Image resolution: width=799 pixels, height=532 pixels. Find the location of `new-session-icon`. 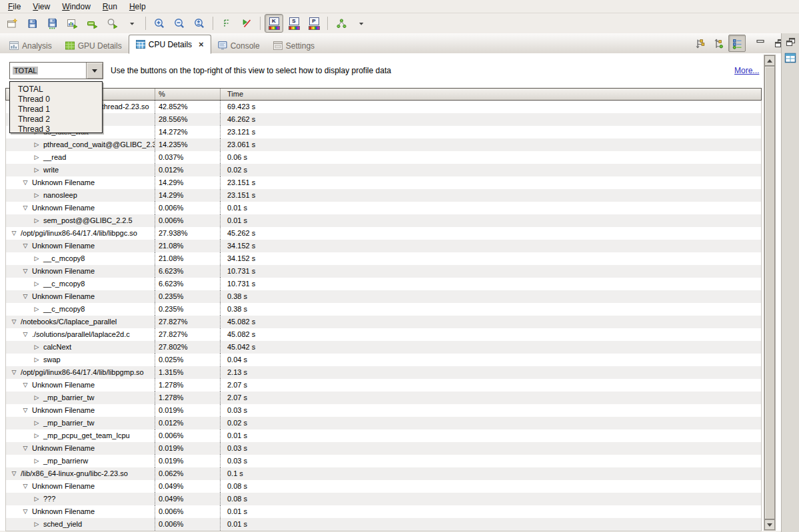

new-session-icon is located at coordinates (12, 23).